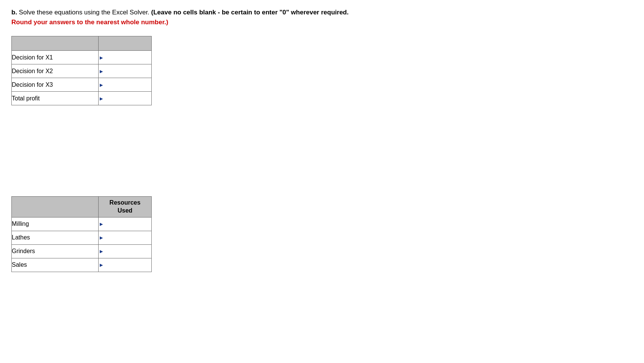 Image resolution: width=644 pixels, height=363 pixels. What do you see at coordinates (82, 238) in the screenshot?
I see `table-row: Lathes` at bounding box center [82, 238].